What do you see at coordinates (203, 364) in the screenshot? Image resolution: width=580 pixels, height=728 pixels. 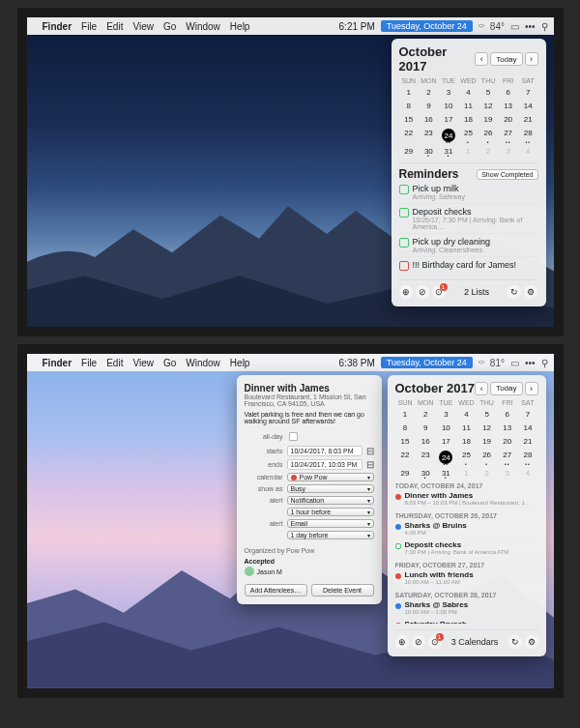 I see `menu-window: Window` at bounding box center [203, 364].